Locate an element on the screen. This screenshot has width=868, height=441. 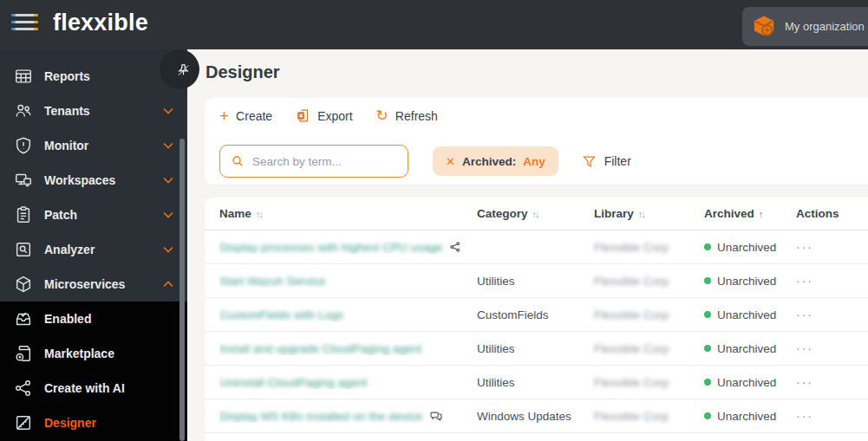
sidebar-item-monitor: Monitor is located at coordinates (94, 146).